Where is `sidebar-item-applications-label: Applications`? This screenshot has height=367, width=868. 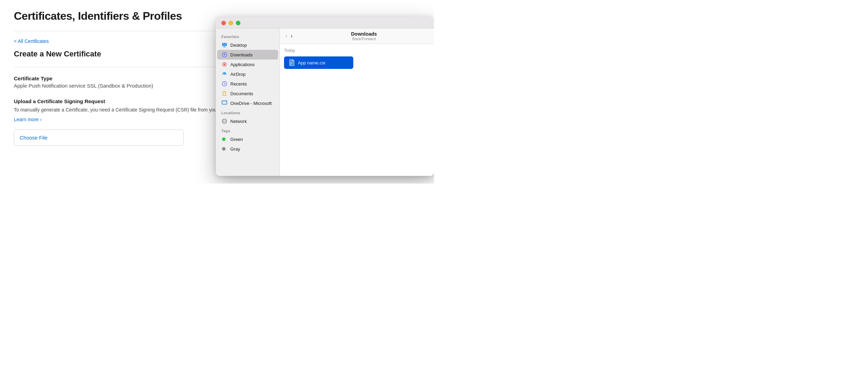
sidebar-item-applications-label: Applications is located at coordinates (242, 64).